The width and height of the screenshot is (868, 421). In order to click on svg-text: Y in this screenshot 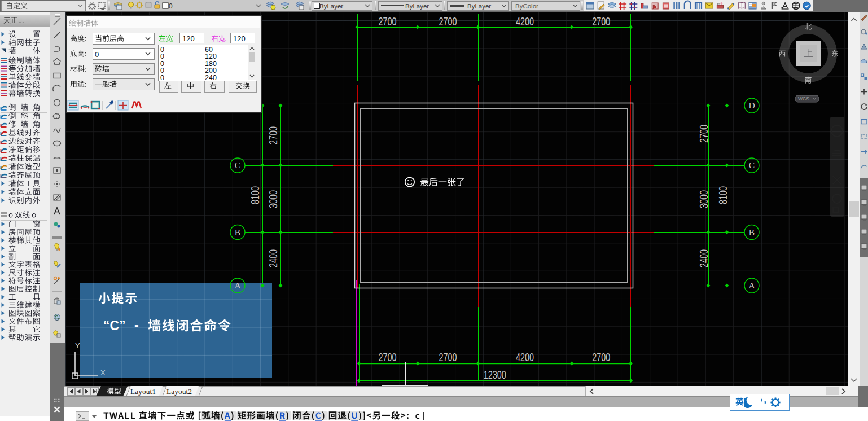, I will do `click(78, 345)`.